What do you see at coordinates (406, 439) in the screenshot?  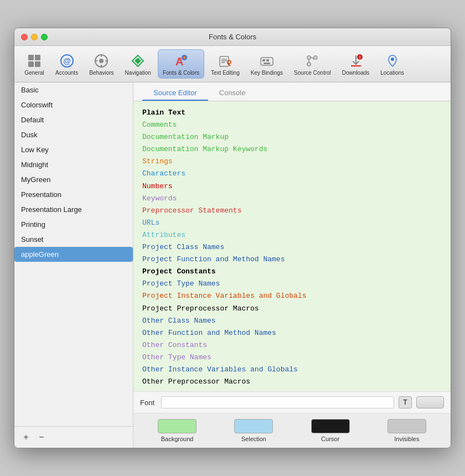 I see `invisibles-swatch-label: Invisibles` at bounding box center [406, 439].